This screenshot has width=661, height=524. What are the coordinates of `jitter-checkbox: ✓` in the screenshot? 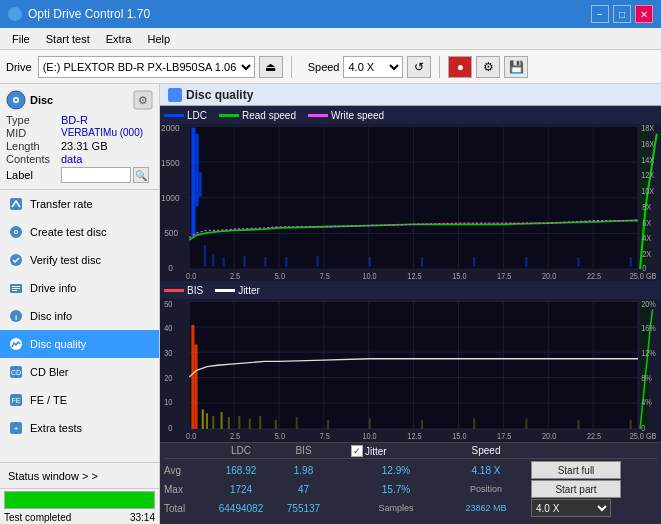 It's located at (357, 451).